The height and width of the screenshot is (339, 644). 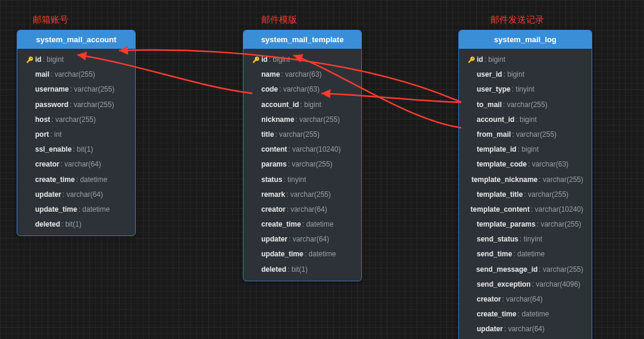 I want to click on column-ssl_enable: ssl_enable: bit(1), so click(x=76, y=150).